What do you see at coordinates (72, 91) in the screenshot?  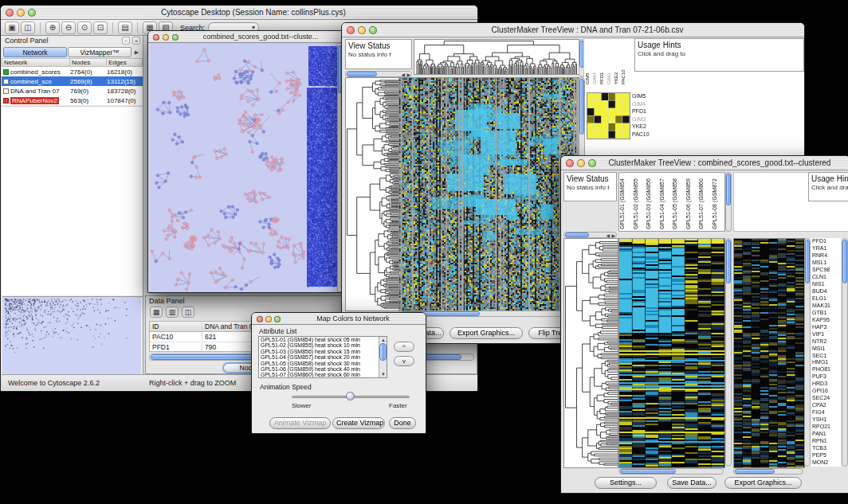 I see `network-list-row: DNA and Tran 07769(0)183728(0)` at bounding box center [72, 91].